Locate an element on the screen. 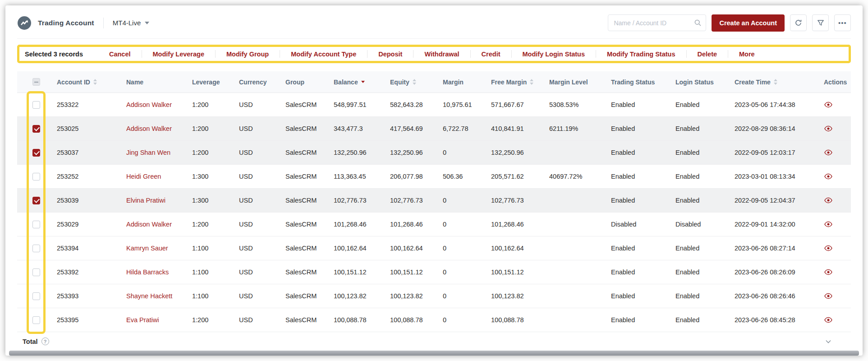 The width and height of the screenshot is (868, 361). cell-create-time: 2023-06-26 08:27:14 is located at coordinates (779, 248).